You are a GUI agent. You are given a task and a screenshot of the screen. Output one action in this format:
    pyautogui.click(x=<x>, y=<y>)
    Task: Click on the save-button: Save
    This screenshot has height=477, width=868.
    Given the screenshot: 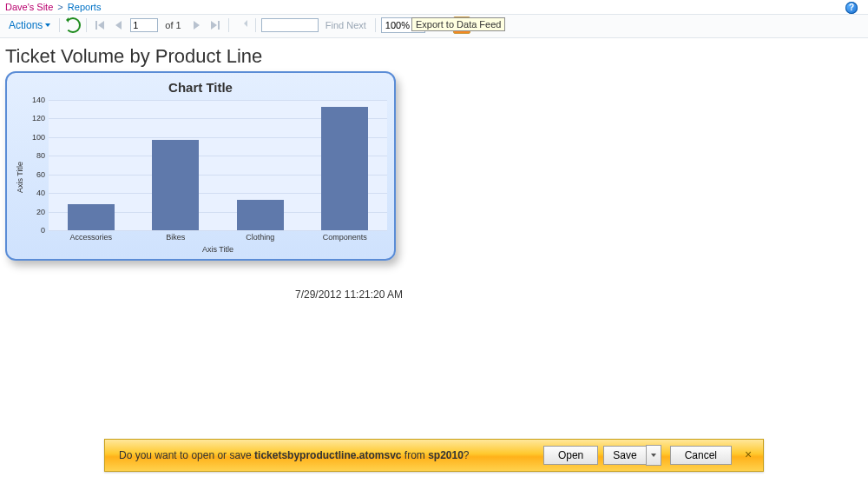 What is the action you would take?
    pyautogui.click(x=624, y=455)
    